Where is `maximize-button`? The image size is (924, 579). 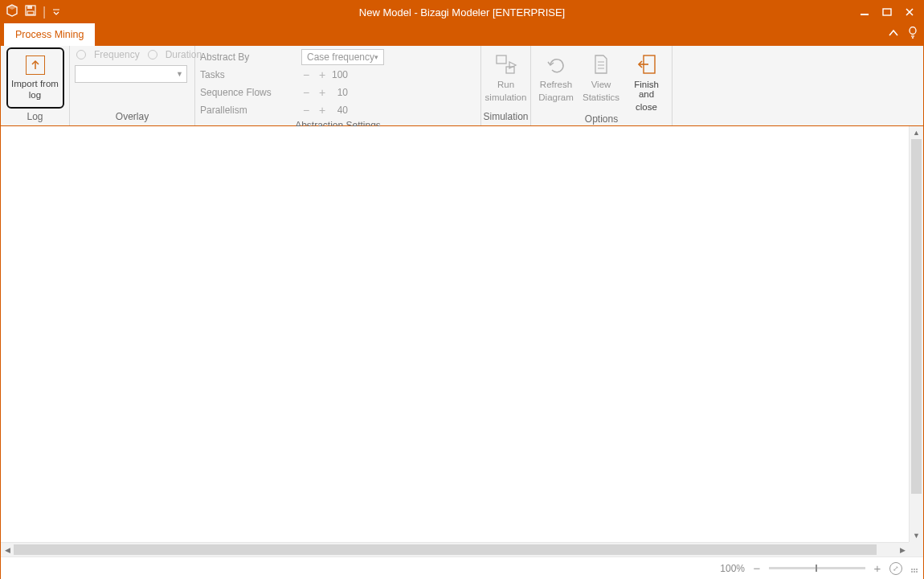
maximize-button is located at coordinates (887, 12).